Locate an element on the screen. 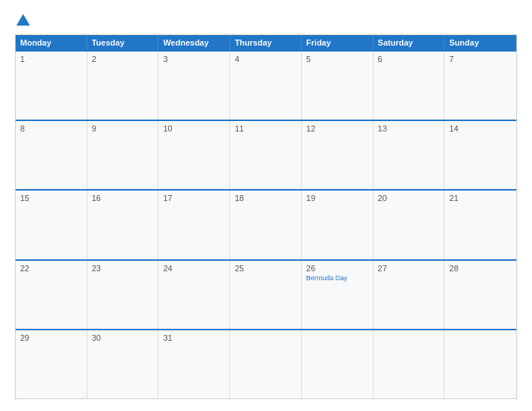 Image resolution: width=532 pixels, height=411 pixels. calendar-cell: 23 is located at coordinates (123, 294).